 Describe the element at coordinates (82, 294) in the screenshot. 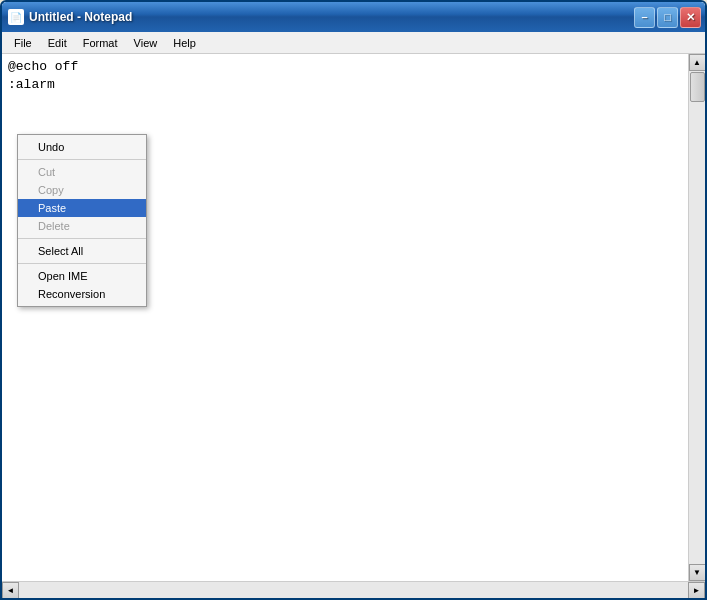

I see `ctx-reconversion: Reconversion` at that location.